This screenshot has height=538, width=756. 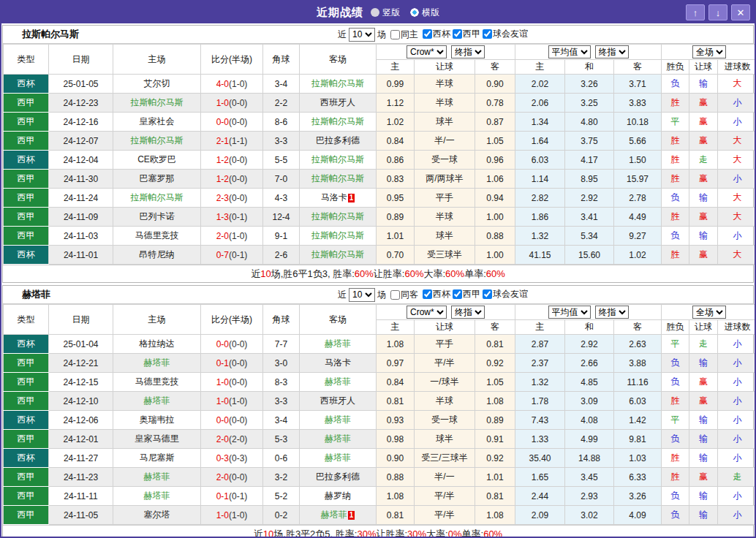 I want to click on asian-away-odds: 1.05, so click(x=496, y=382).